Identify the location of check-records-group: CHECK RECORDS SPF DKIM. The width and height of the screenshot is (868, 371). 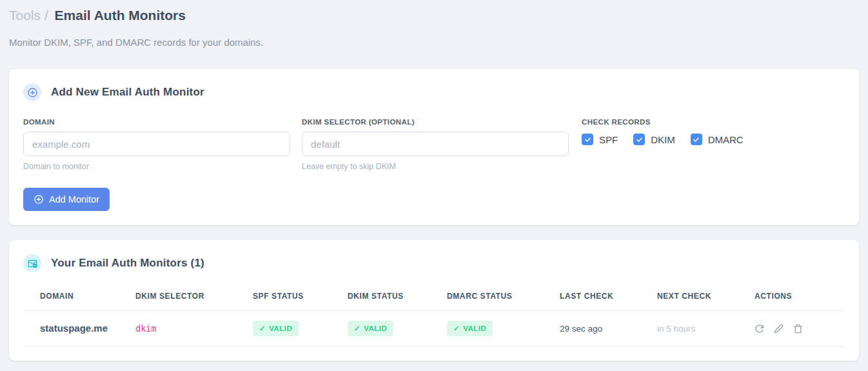
(713, 145).